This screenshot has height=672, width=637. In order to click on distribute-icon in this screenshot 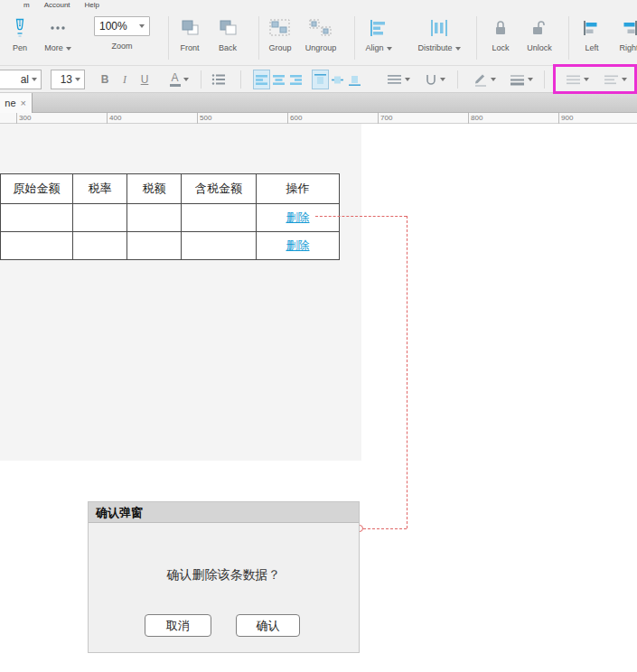, I will do `click(439, 28)`.